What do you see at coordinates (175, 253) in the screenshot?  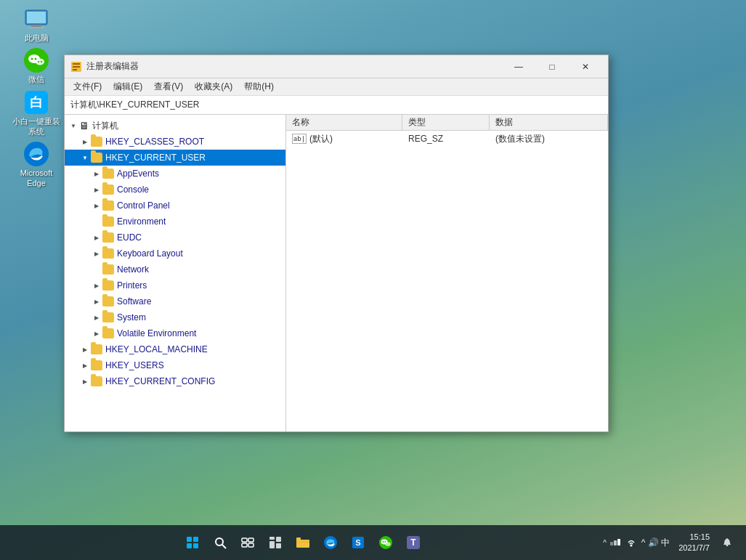 I see `tree-item-keyboard-layout: Keyboard Layout` at bounding box center [175, 253].